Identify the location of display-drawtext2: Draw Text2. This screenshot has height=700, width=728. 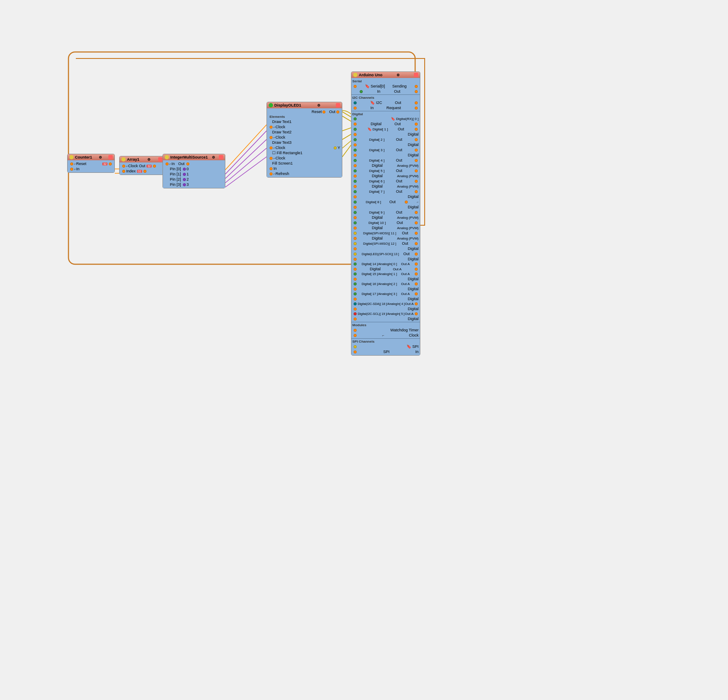
(304, 132).